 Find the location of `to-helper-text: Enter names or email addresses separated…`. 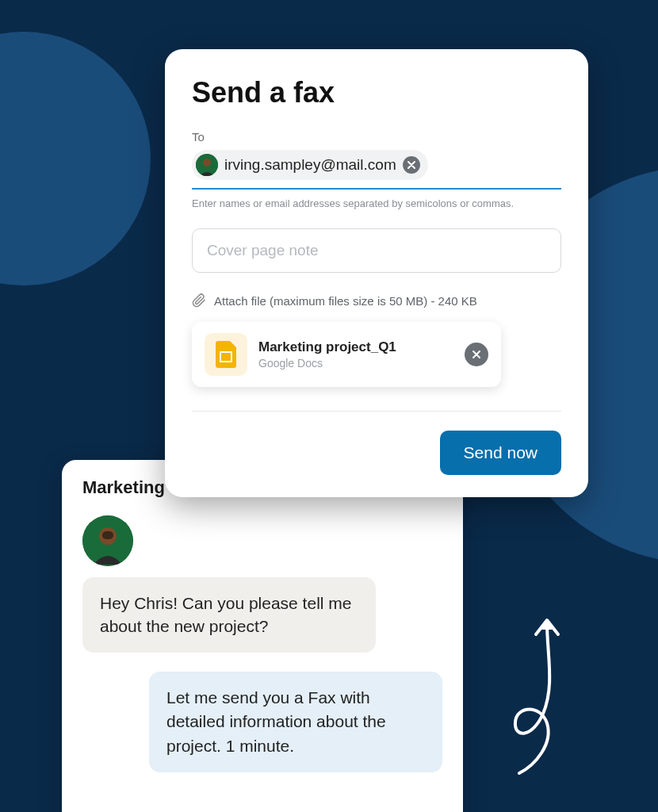

to-helper-text: Enter names or email addresses separated… is located at coordinates (377, 203).